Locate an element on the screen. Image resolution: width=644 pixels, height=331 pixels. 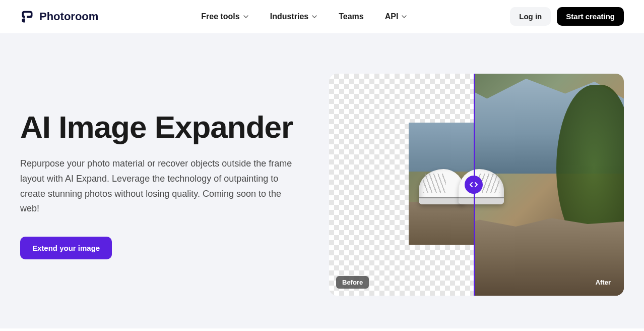
login-button: Log in is located at coordinates (530, 16).